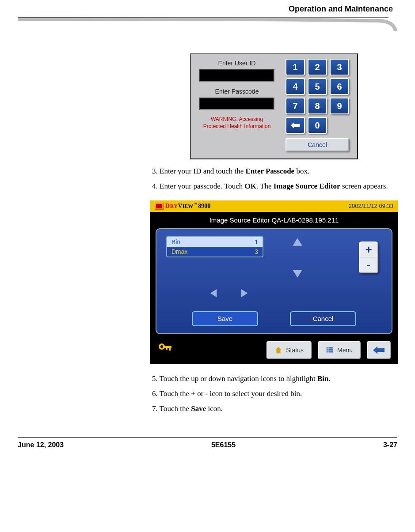 The height and width of the screenshot is (532, 415). Describe the element at coordinates (215, 242) in the screenshot. I see `param-row-bin: Bin1` at that location.